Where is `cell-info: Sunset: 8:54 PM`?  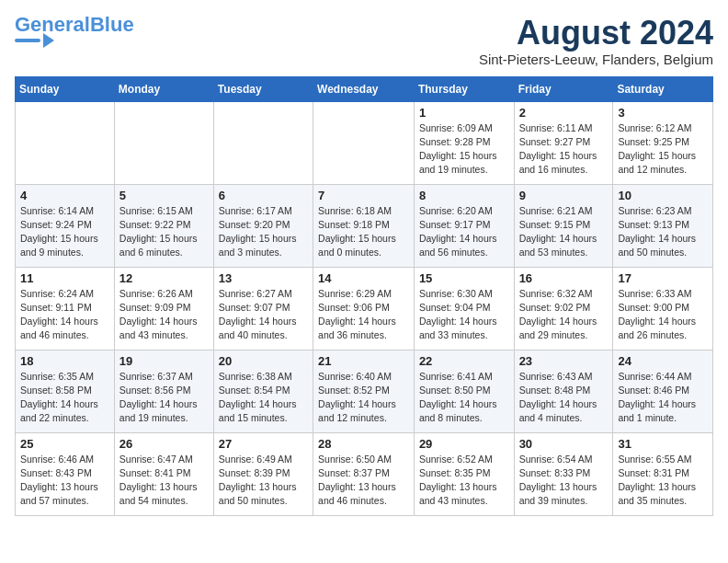 cell-info: Sunset: 8:54 PM is located at coordinates (263, 390).